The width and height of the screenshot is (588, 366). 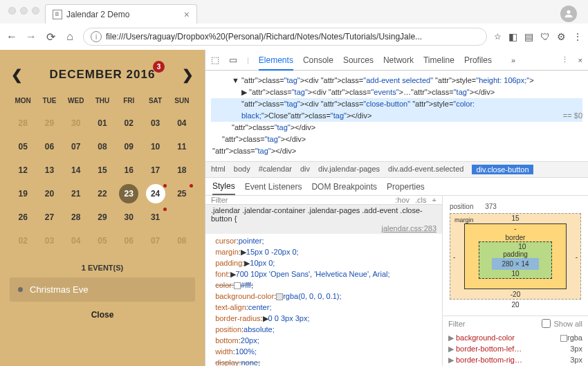 I want to click on crumb: div.jalendar-pages, so click(x=349, y=170).